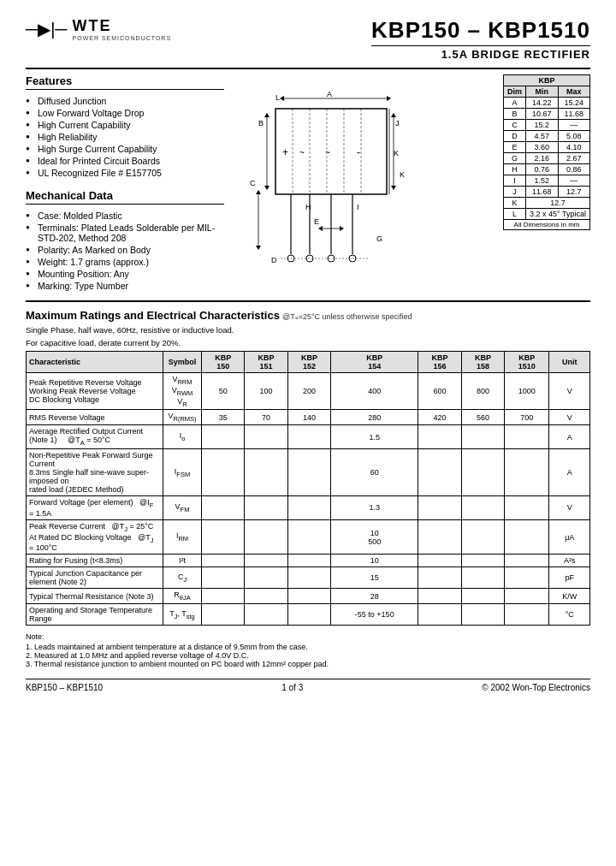 The image size is (616, 866). What do you see at coordinates (125, 250) in the screenshot?
I see `list-item: Polarity: As Marked on Body` at bounding box center [125, 250].